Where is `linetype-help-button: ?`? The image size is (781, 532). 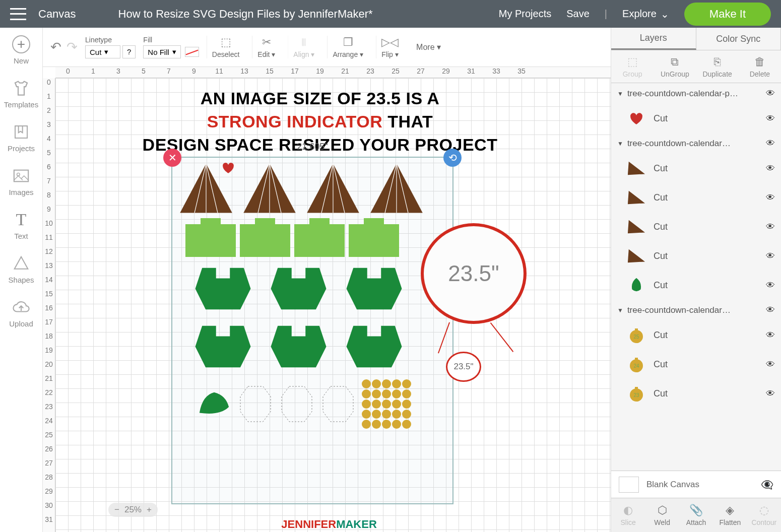 linetype-help-button: ? is located at coordinates (129, 52).